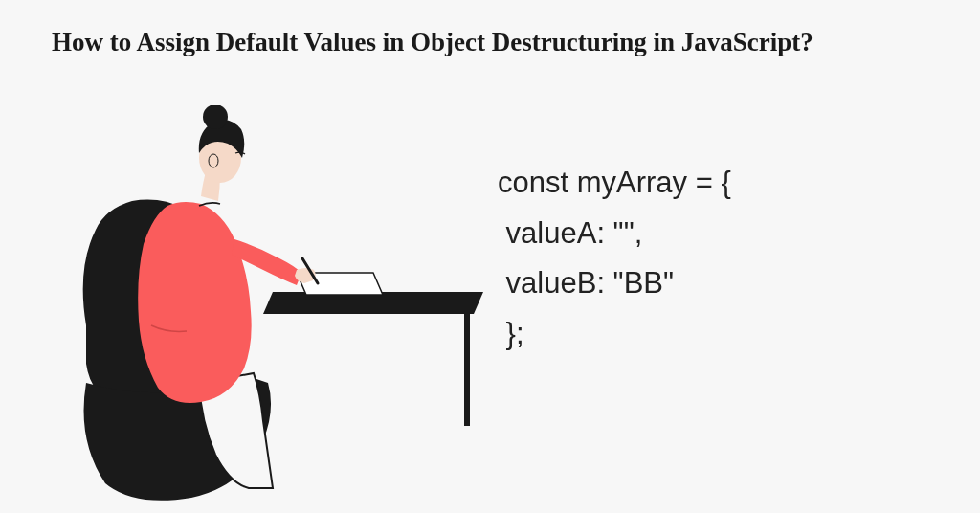 The height and width of the screenshot is (513, 980). I want to click on code-snippet: const myArray = { valueA: "", valueB: "B…, so click(614, 258).